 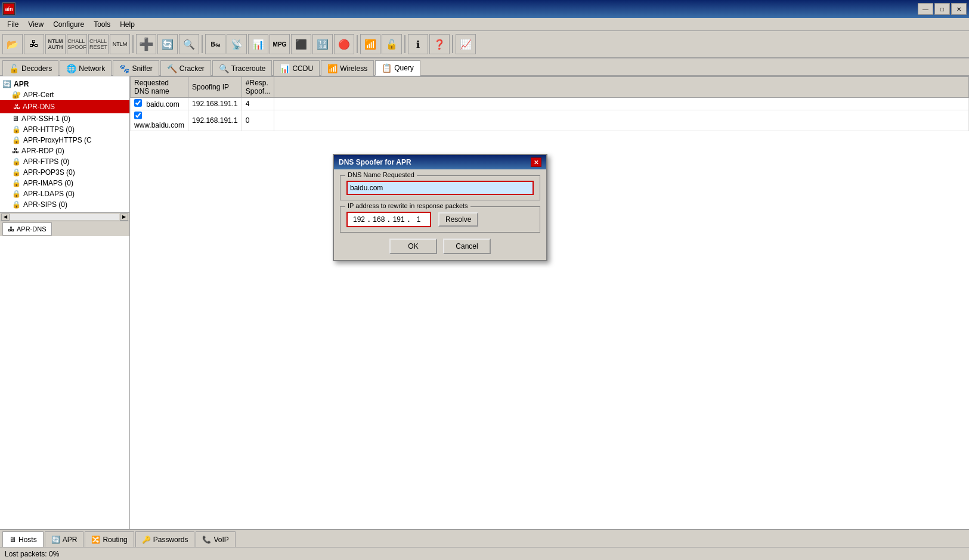 What do you see at coordinates (440, 162) in the screenshot?
I see `dialog-title-bar: DNS Spoofer for APR ✕` at bounding box center [440, 162].